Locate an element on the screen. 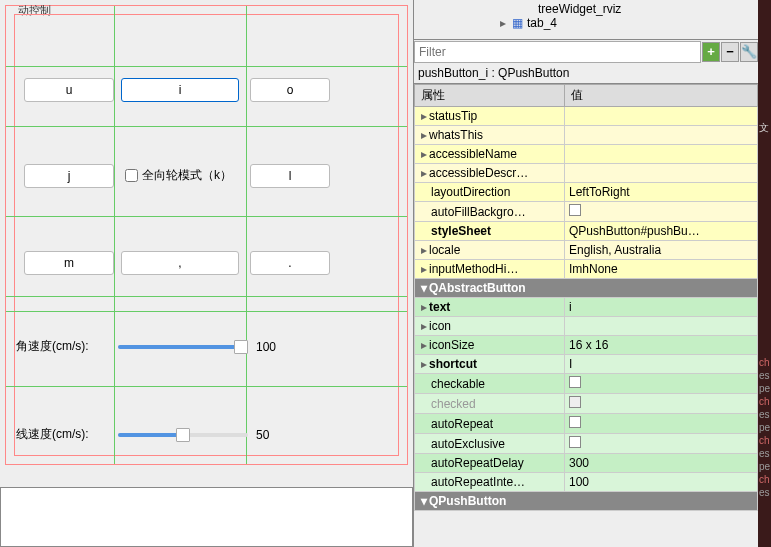 This screenshot has width=771, height=547. button-o: o is located at coordinates (290, 90).